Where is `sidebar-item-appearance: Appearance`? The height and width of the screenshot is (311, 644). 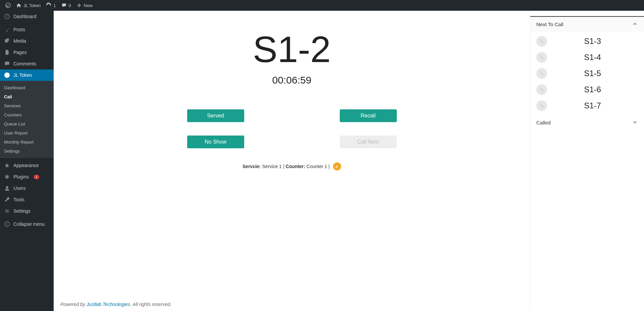
sidebar-item-appearance: Appearance is located at coordinates (27, 165).